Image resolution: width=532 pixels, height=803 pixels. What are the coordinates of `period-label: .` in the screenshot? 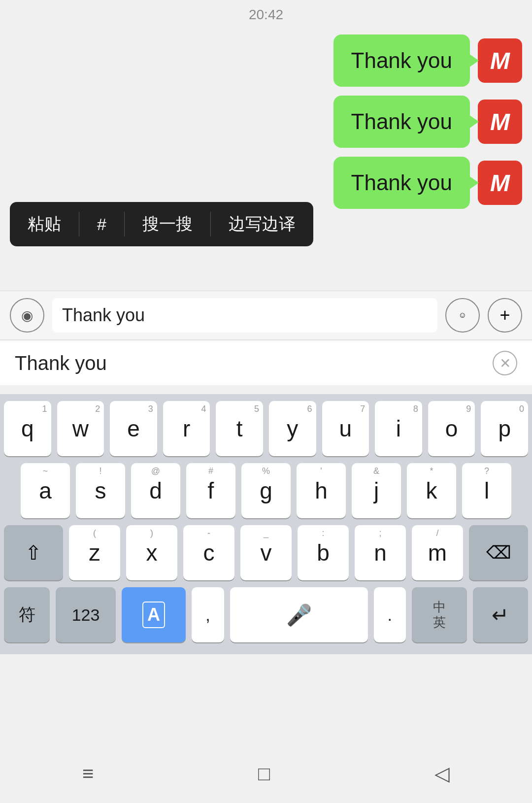 It's located at (390, 615).